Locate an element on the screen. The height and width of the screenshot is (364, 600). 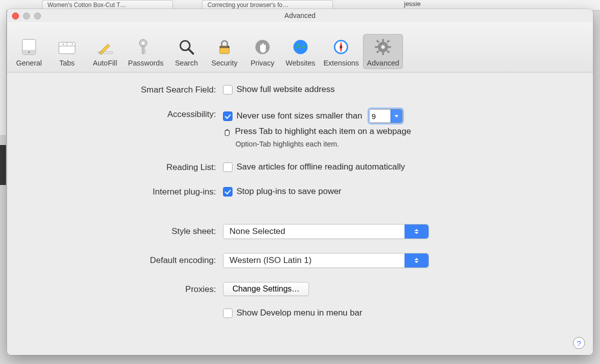
tab-label: Tabs is located at coordinates (67, 63).